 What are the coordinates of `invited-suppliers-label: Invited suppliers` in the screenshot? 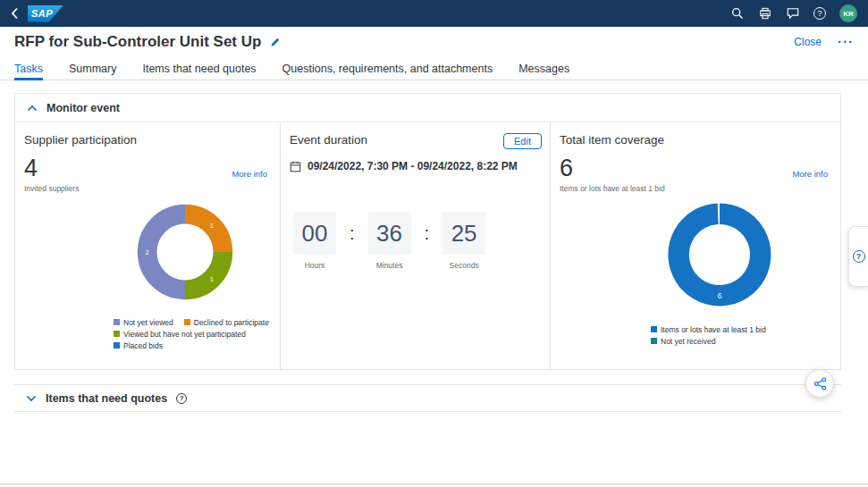 It's located at (147, 189).